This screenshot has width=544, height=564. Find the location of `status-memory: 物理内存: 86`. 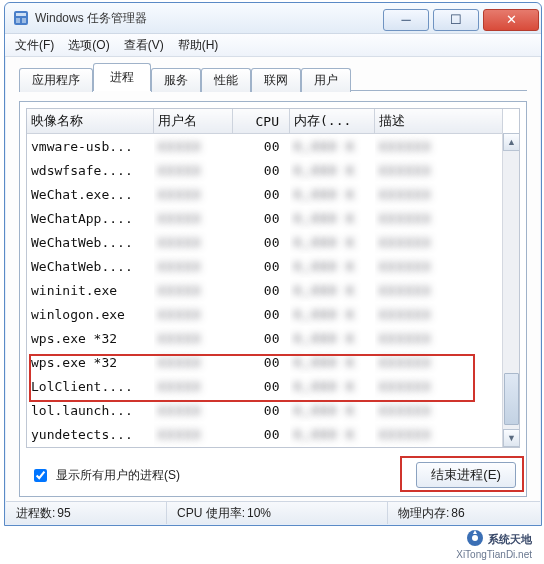

status-memory: 物理内存: 86 is located at coordinates (464, 513).